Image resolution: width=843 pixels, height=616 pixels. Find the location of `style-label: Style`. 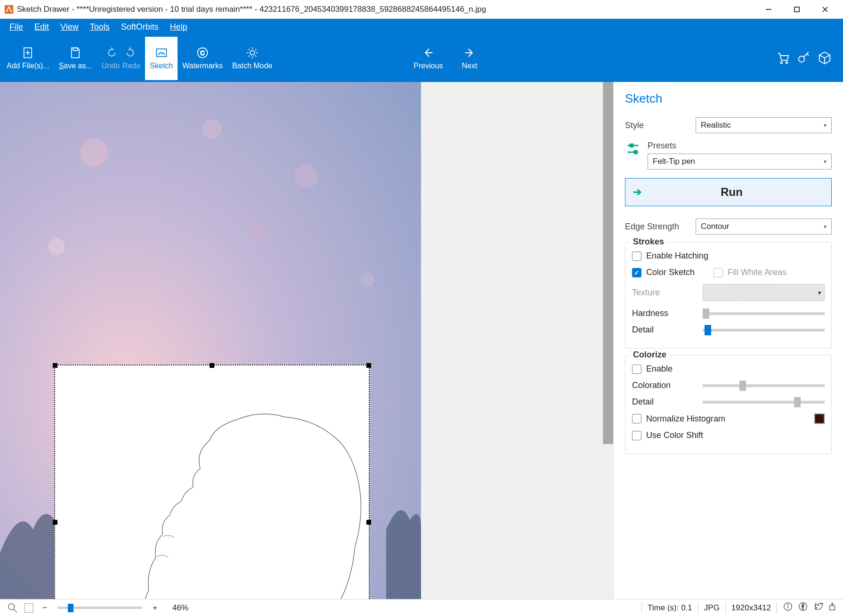

style-label: Style is located at coordinates (660, 125).